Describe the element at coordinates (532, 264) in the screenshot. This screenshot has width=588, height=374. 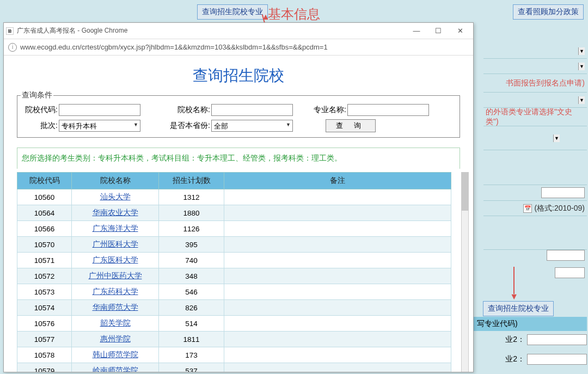
I see `bg-lower-panel` at that location.